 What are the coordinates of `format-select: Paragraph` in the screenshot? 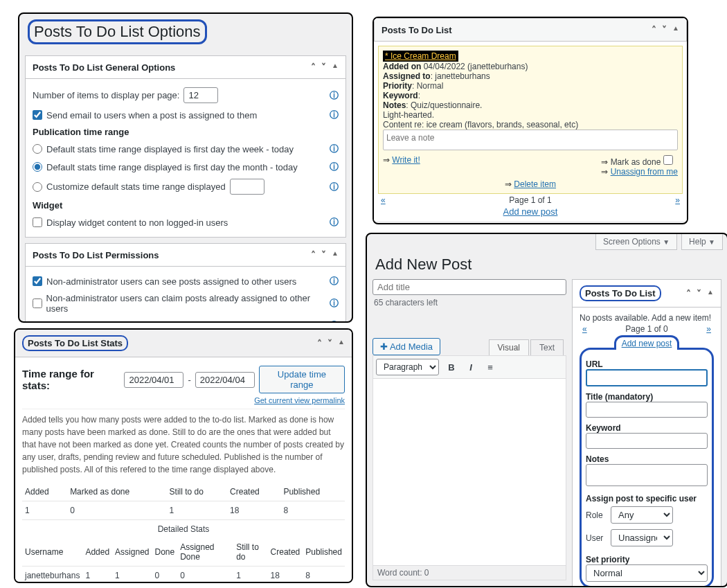 It's located at (407, 367).